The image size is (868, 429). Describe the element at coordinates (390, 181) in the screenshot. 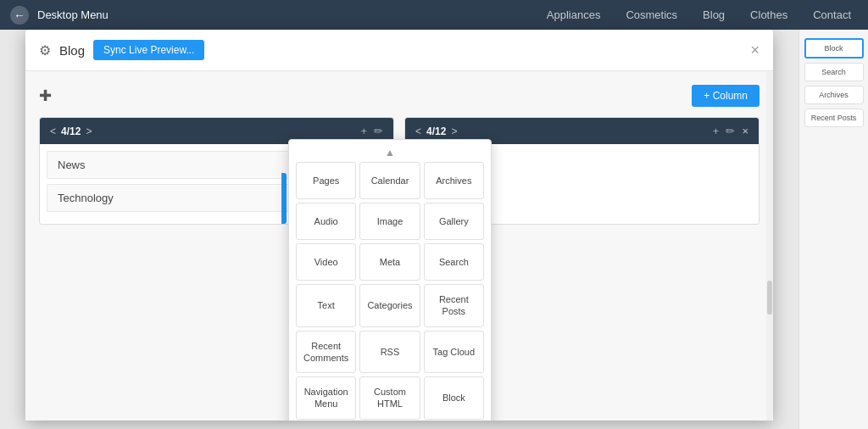

I see `picker-calendar: Calendar` at that location.